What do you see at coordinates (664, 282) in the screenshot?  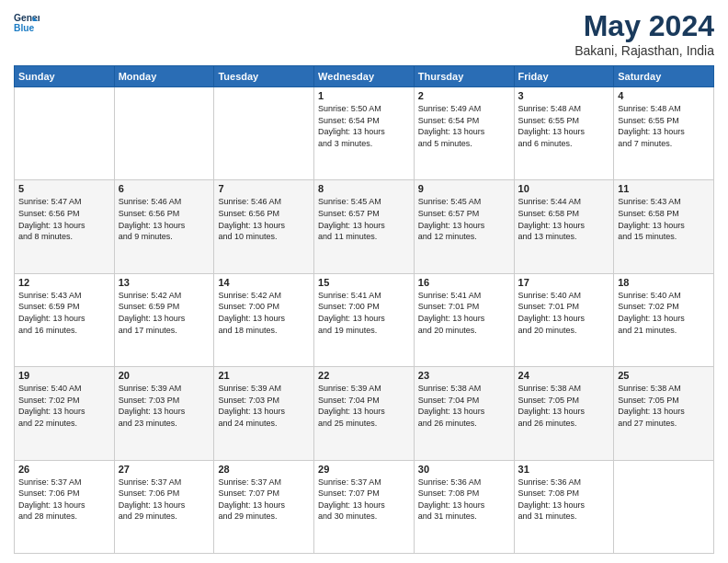 I see `day-number: 18` at bounding box center [664, 282].